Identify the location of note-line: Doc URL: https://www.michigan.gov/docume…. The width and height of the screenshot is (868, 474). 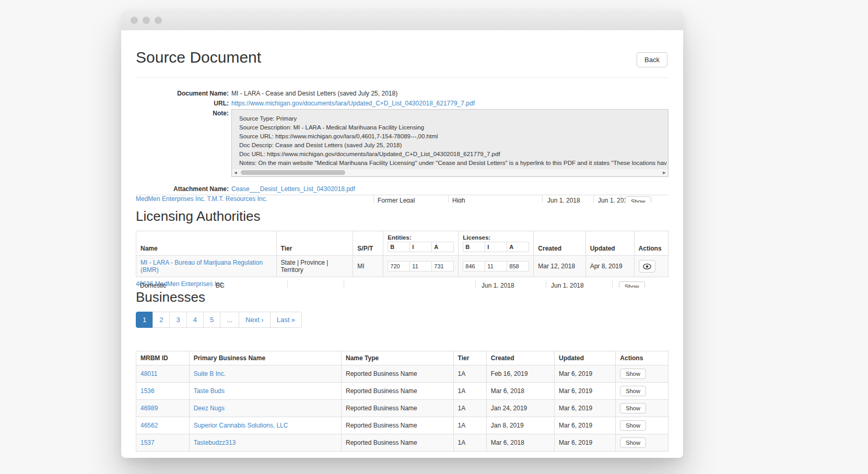
(450, 155).